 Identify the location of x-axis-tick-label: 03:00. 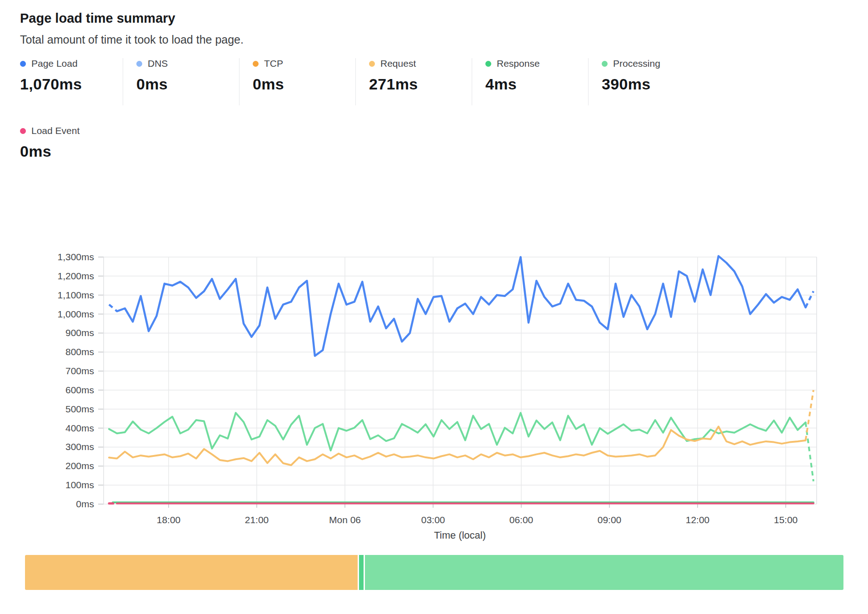
(434, 520).